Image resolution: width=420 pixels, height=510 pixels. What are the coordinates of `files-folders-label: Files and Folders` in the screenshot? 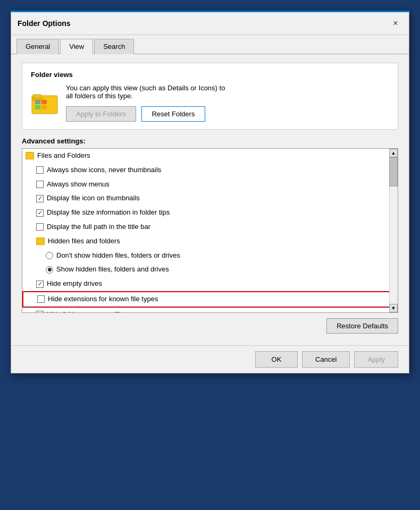 It's located at (64, 156).